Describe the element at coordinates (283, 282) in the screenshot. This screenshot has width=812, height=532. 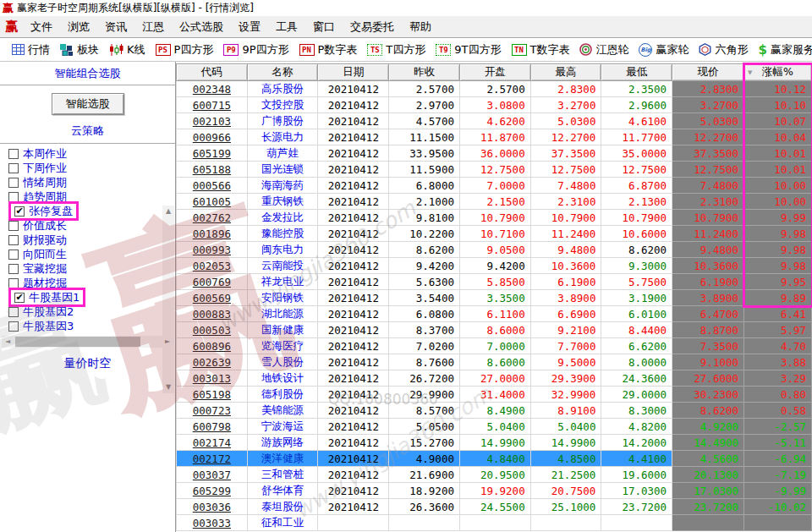
I see `cell-stock-name: 祥龙电业` at that location.